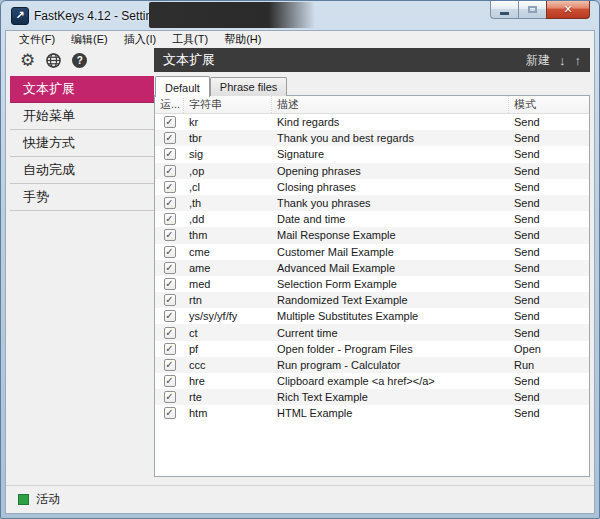 This screenshot has width=600, height=519. Describe the element at coordinates (504, 14) in the screenshot. I see `minimize-icon` at that location.